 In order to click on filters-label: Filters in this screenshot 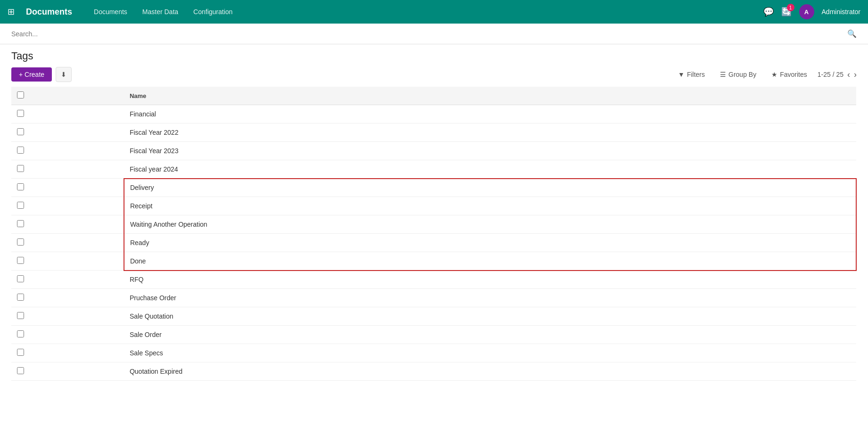, I will do `click(696, 74)`.